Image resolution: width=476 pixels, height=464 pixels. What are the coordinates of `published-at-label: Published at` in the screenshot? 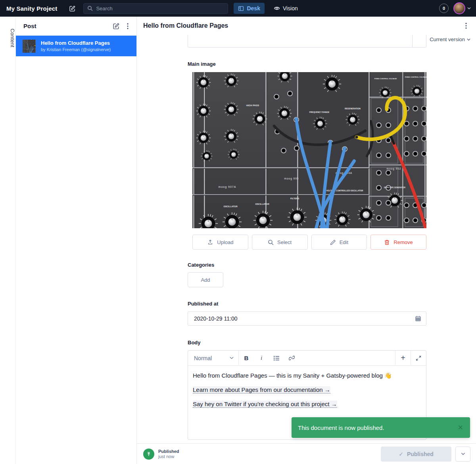 It's located at (203, 304).